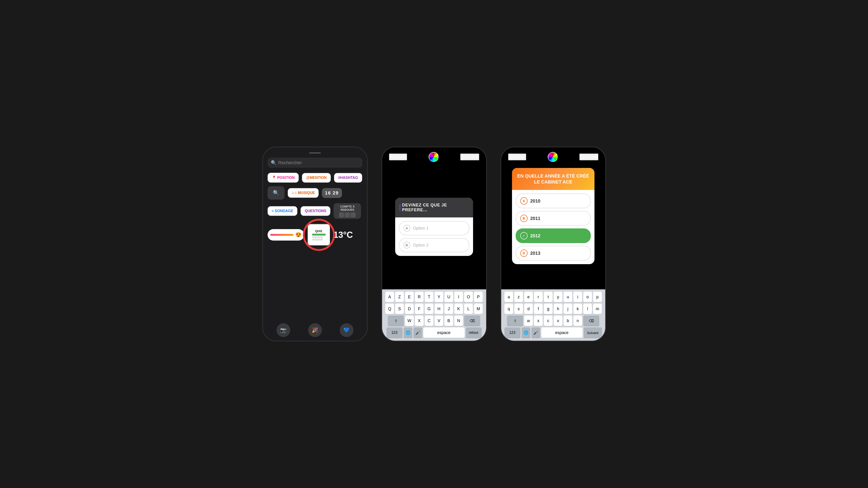  I want to click on phone-2: Annuler Terminé DEVINEZ CE QUE JE PREFER…, so click(434, 244).